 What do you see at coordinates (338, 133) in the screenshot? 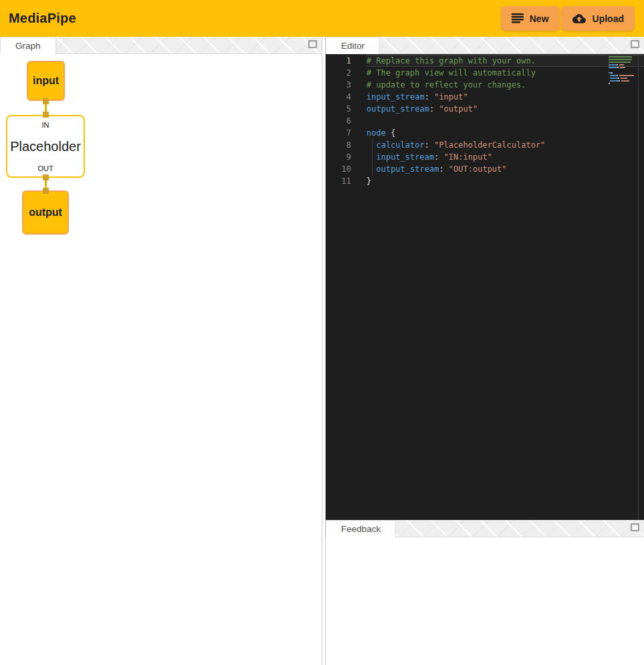
I see `line-number: 7` at bounding box center [338, 133].